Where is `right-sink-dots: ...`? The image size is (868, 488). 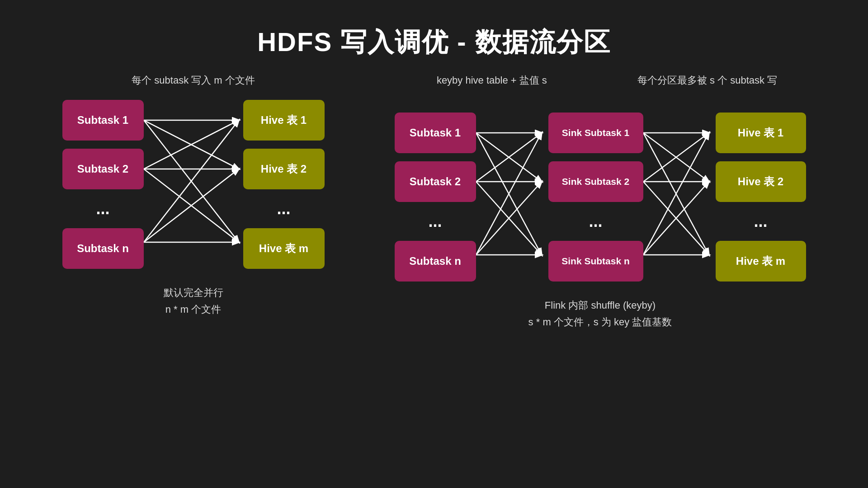
right-sink-dots: ... is located at coordinates (596, 221).